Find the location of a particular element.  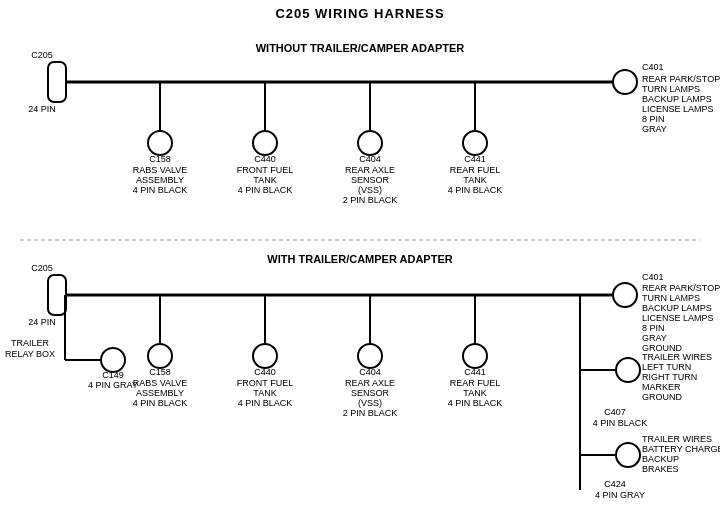

s2-c407-func2: LEFT TURN is located at coordinates (666, 367).